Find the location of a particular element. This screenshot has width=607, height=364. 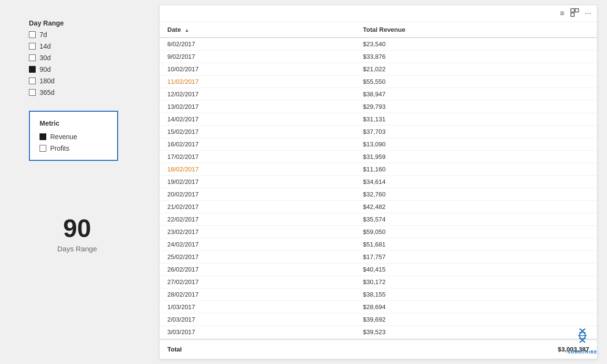

table-row: 4/03/2017$24,152 is located at coordinates (378, 339).